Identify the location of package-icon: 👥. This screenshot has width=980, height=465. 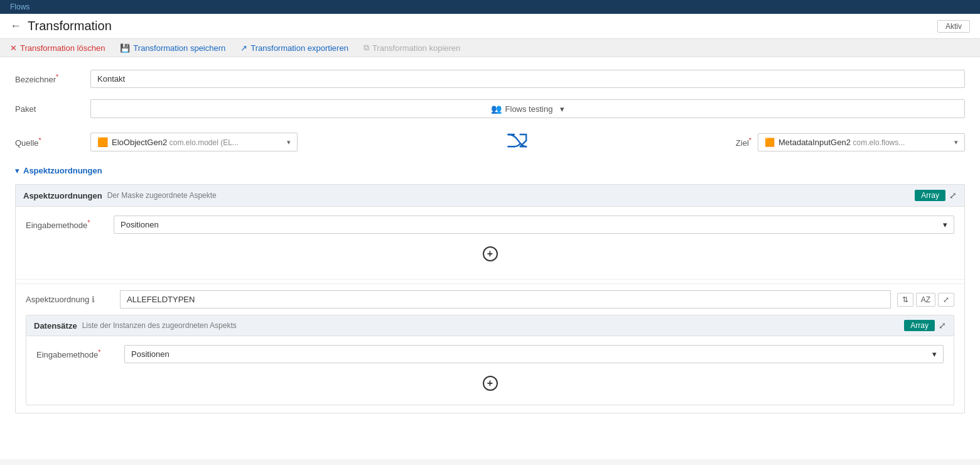
(496, 109).